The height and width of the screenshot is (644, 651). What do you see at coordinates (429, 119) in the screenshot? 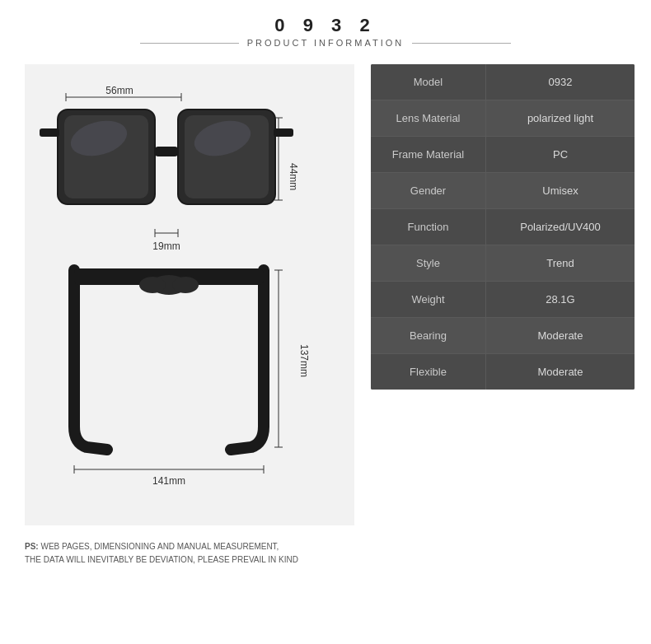
I see `info-label: Lens Material` at bounding box center [429, 119].